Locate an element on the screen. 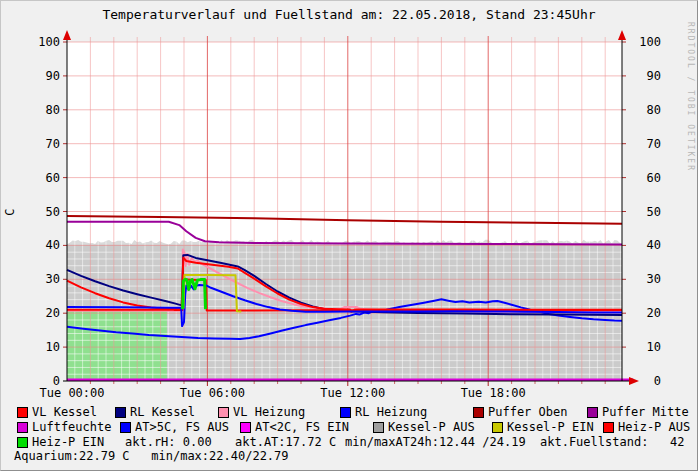 The image size is (698, 471). legend-label: Kessel-P EIN is located at coordinates (550, 428).